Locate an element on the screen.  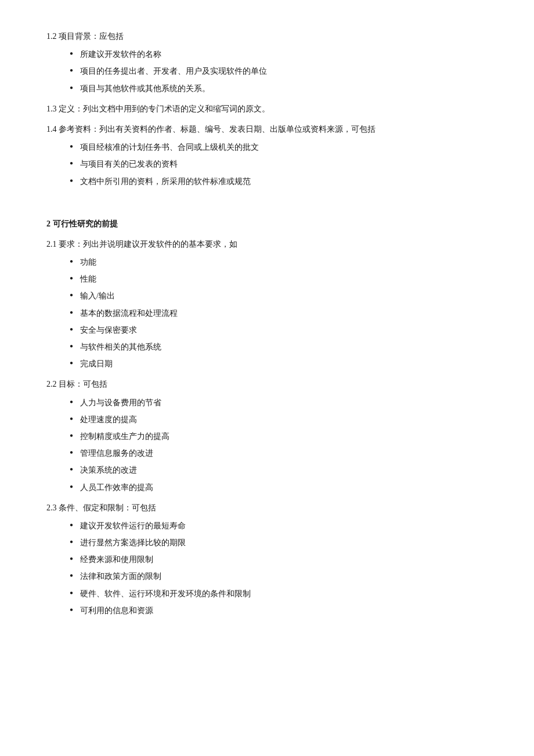
bullets-1-4: 项目经核准的计划任务书、合同或上级机关的批文 与项目有关的已发表的资料 文档中所… is located at coordinates (267, 164).